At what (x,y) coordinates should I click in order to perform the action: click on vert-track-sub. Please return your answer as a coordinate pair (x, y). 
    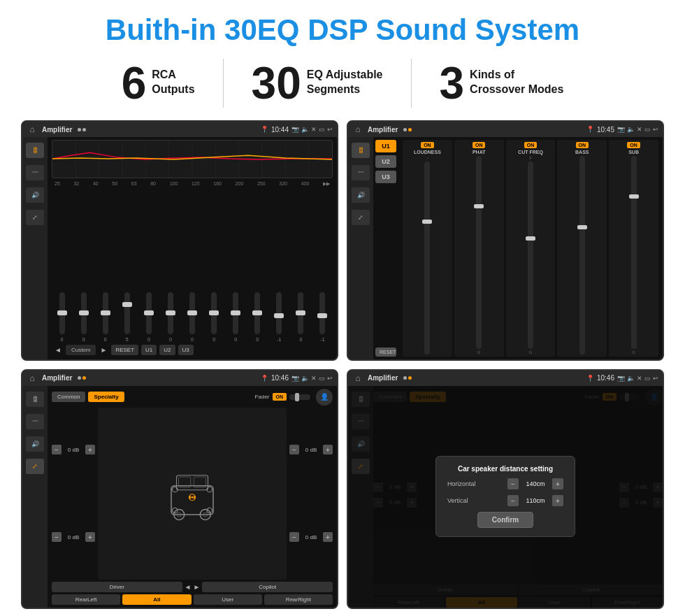
    Looking at the image, I should click on (634, 252).